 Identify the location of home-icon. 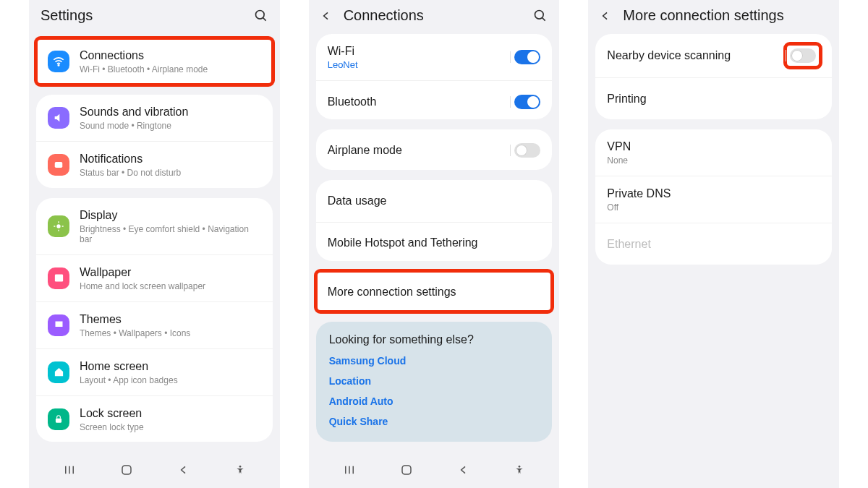
(59, 372).